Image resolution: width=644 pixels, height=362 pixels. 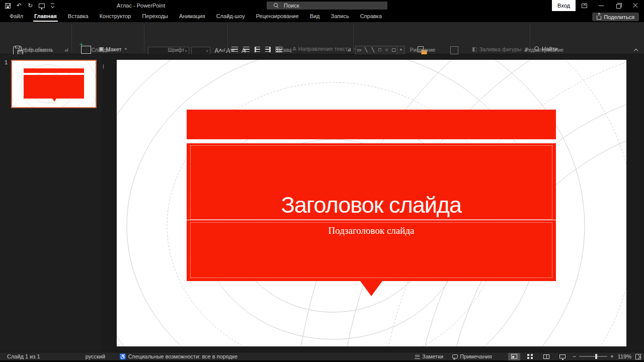 I want to click on slide-pointer-triangle, so click(x=371, y=289).